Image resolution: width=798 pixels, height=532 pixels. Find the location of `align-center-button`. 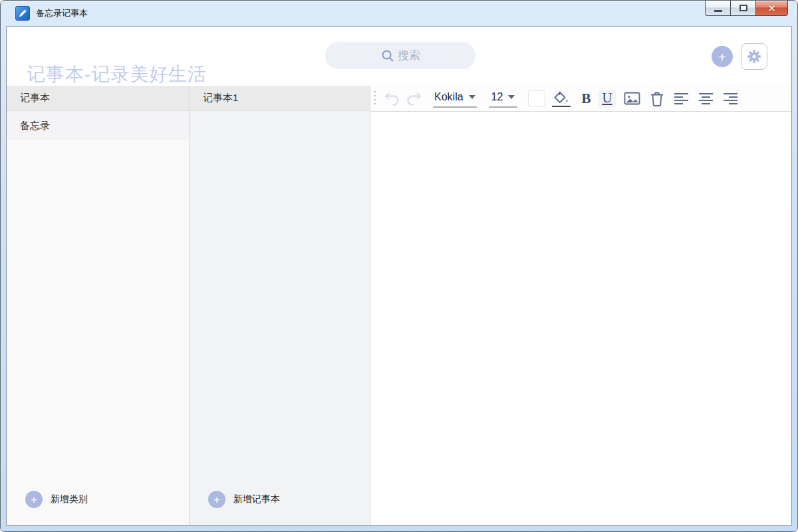

align-center-button is located at coordinates (706, 98).